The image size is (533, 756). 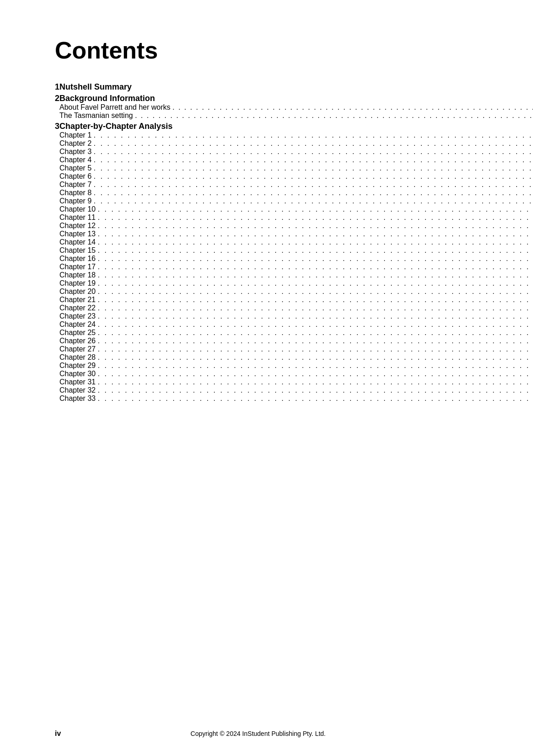 What do you see at coordinates (294, 218) in the screenshot?
I see `toc-chapter-11: Chapter 11 . . . . . . . . . . . . . . .…` at bounding box center [294, 218].